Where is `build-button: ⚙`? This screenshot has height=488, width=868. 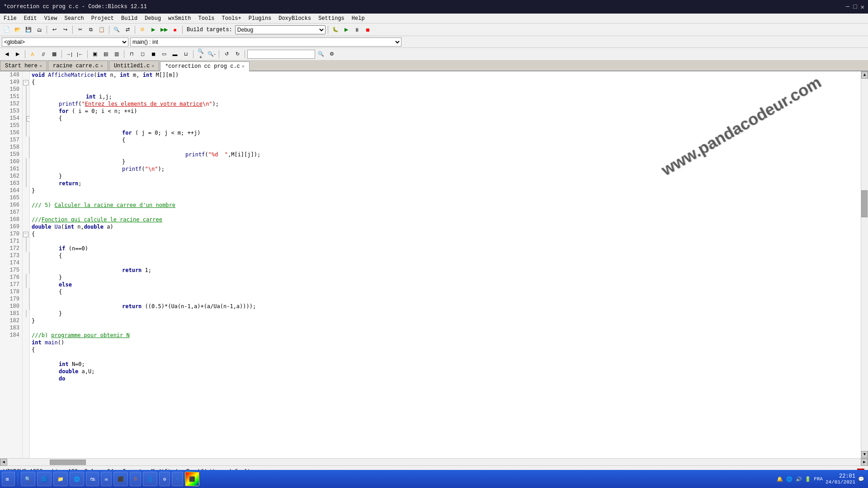
build-button: ⚙ is located at coordinates (142, 30).